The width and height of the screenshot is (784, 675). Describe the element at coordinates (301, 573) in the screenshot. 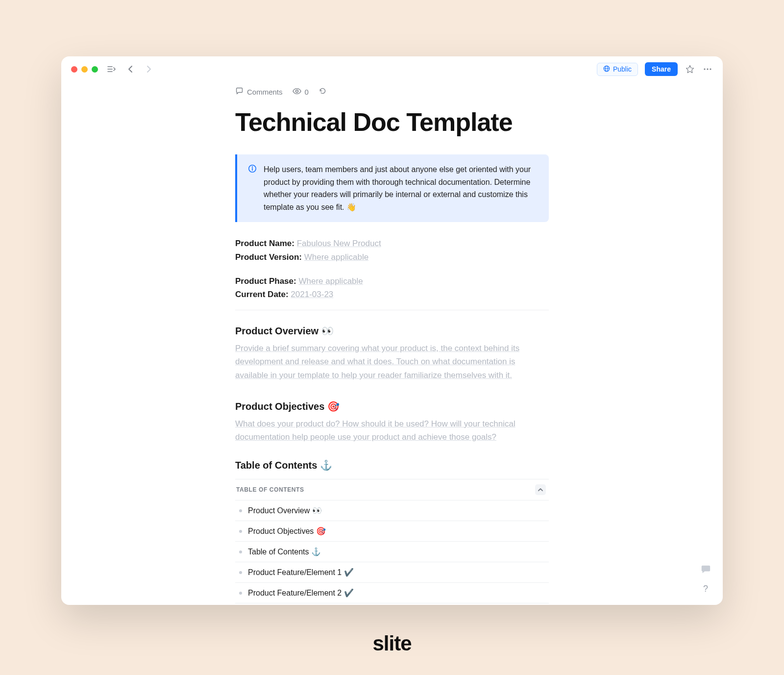

I see `toc-item-label: Product Feature/Element 1 ✔️` at that location.